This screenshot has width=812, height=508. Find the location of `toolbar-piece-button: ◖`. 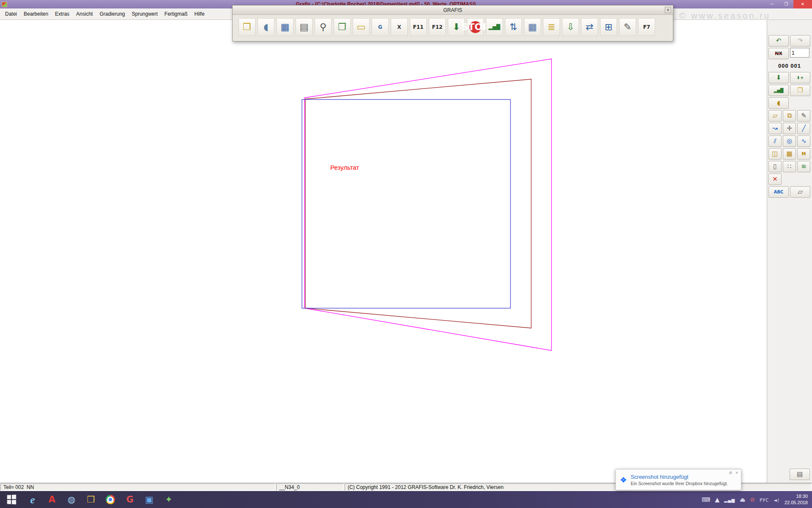

toolbar-piece-button: ◖ is located at coordinates (266, 27).